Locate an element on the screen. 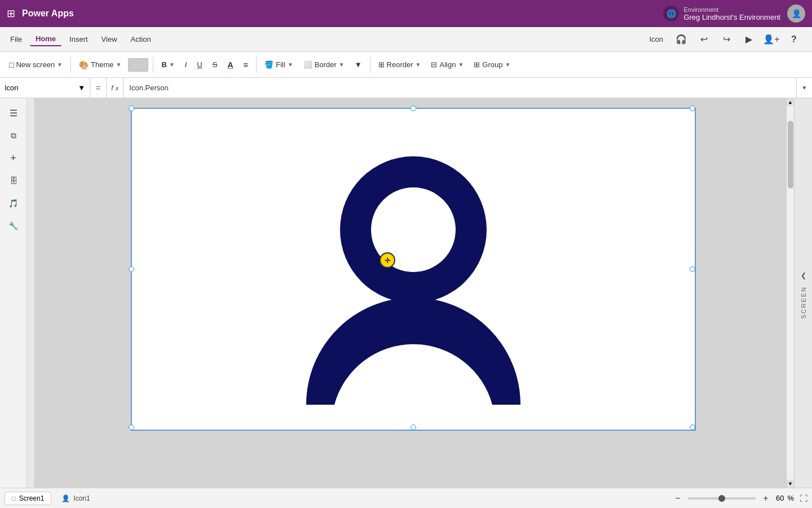 The width and height of the screenshot is (812, 508). align-icon: ≡ is located at coordinates (246, 64).